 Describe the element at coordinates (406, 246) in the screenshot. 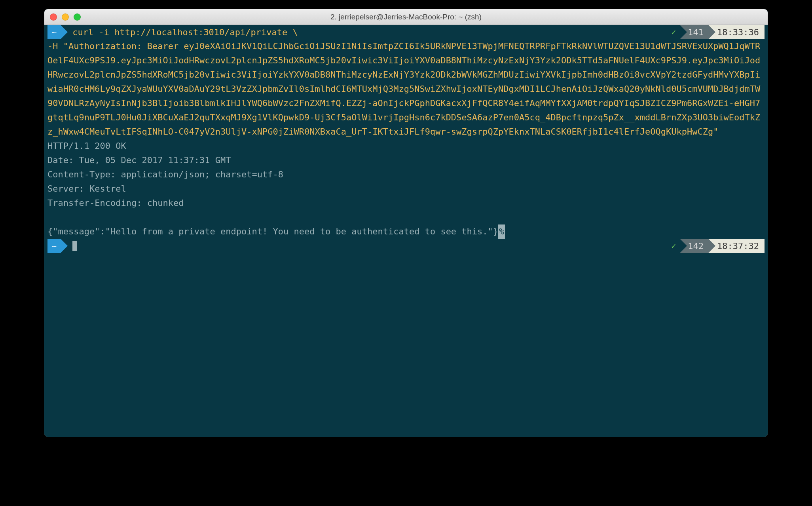

I see `prompt-line-2: ~ ✓ 142 18:37:32` at that location.